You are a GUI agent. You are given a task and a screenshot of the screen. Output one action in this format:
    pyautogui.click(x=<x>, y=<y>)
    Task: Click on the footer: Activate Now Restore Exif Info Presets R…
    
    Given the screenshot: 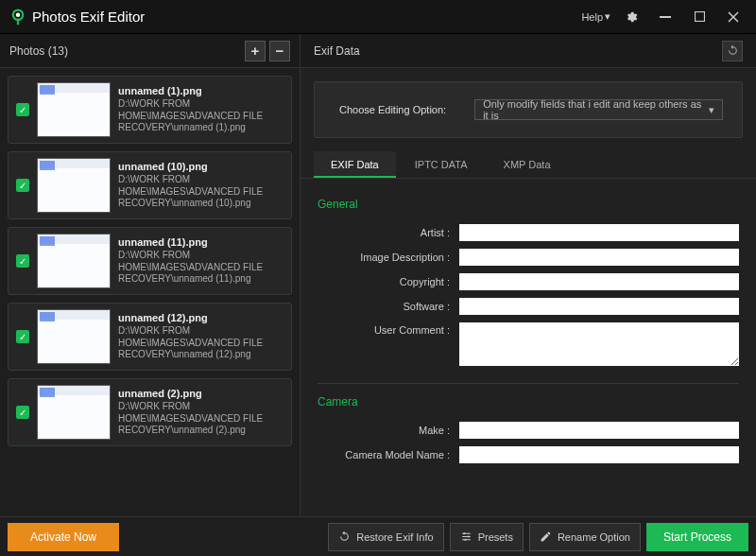 What is the action you would take?
    pyautogui.click(x=378, y=536)
    